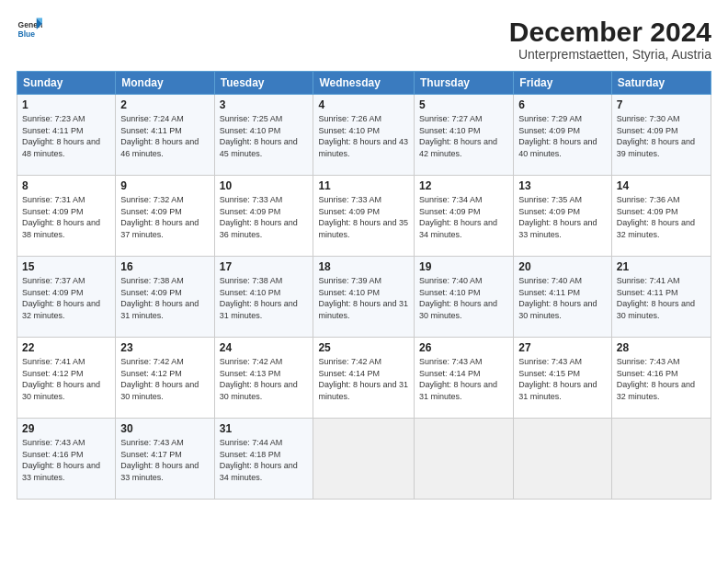 The height and width of the screenshot is (563, 728). What do you see at coordinates (165, 267) in the screenshot?
I see `day-number: 16` at bounding box center [165, 267].